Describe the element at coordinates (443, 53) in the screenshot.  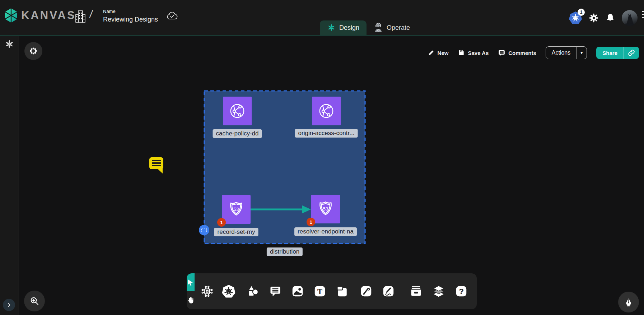
I see `new-button-label: New` at that location.